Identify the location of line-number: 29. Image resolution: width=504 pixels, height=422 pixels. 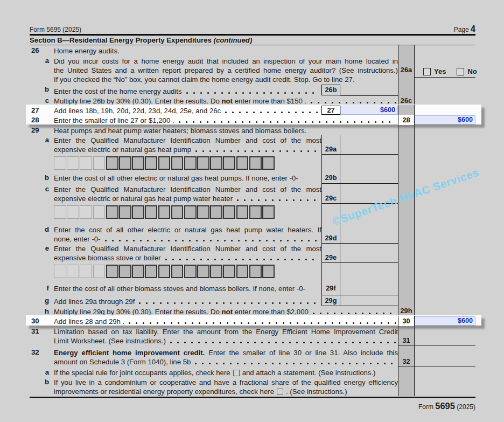
(42, 130).